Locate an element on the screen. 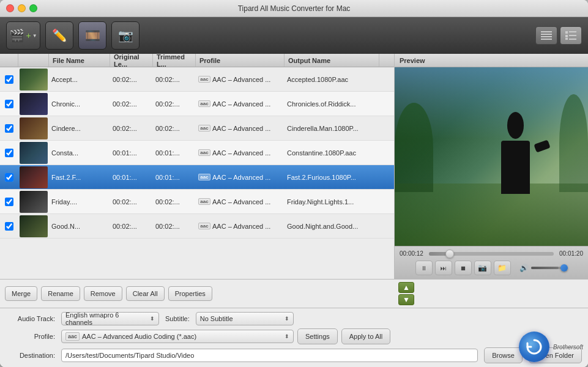 This screenshot has width=588, height=367. playback-controls-row: ⏸ ⏭ ⏹ 📷 📁 🔊 is located at coordinates (491, 268).